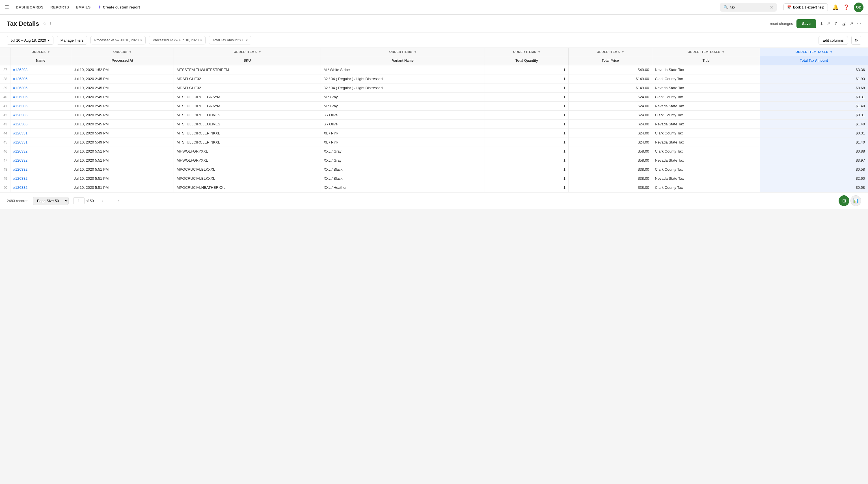 Image resolution: width=868 pixels, height=484 pixels. What do you see at coordinates (38, 52) in the screenshot?
I see `group-orders-1-label: ORDERS` at bounding box center [38, 52].